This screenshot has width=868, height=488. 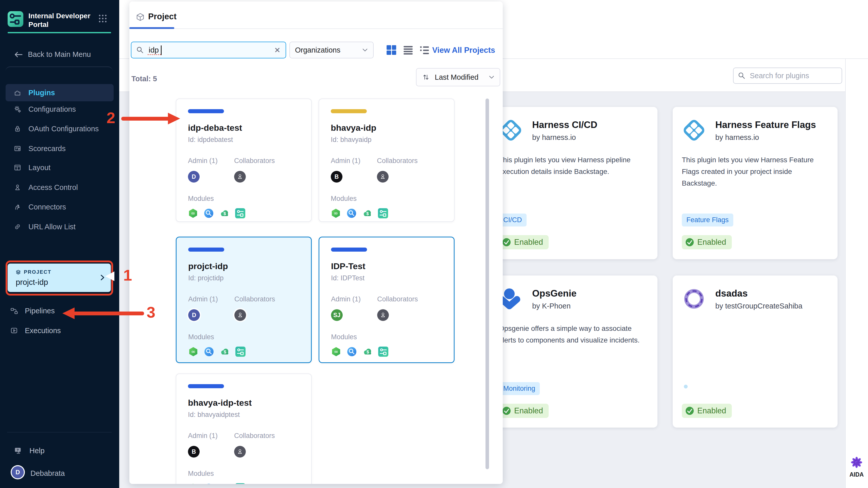 What do you see at coordinates (161, 50) in the screenshot?
I see `text-caret` at bounding box center [161, 50].